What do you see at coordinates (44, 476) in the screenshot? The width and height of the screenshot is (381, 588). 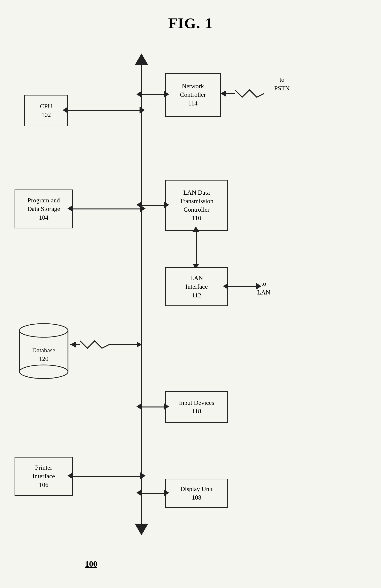 I see `pi-line2: Interface` at bounding box center [44, 476].